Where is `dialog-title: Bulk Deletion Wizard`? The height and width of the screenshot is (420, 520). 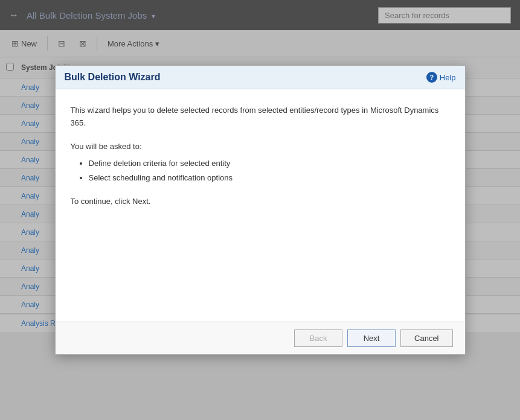 dialog-title: Bulk Deletion Wizard is located at coordinates (112, 77).